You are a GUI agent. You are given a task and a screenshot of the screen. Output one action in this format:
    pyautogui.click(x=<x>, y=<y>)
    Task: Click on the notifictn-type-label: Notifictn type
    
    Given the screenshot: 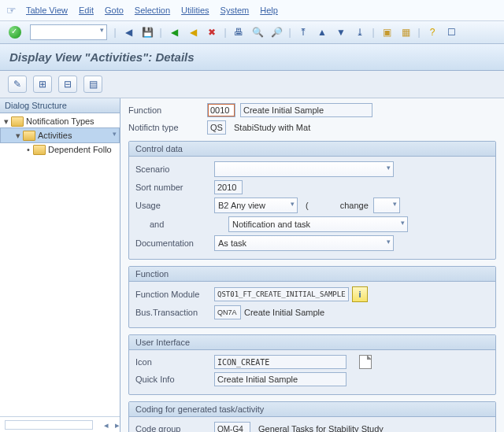 What is the action you would take?
    pyautogui.click(x=168, y=127)
    